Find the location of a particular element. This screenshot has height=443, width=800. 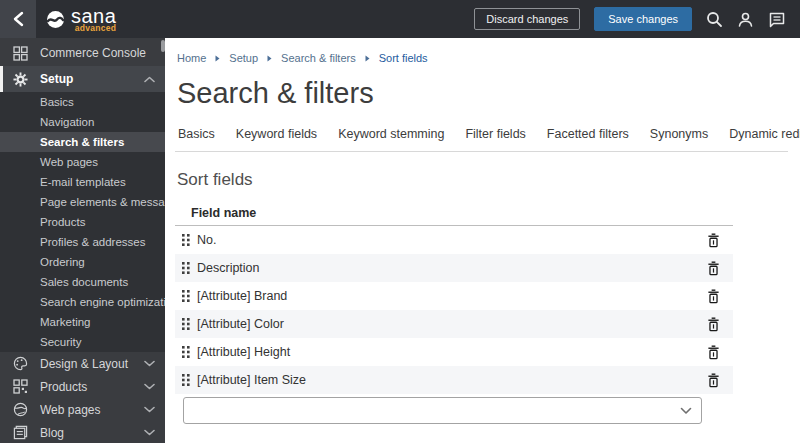

sidebar-item-label: Blog is located at coordinates (92, 433).